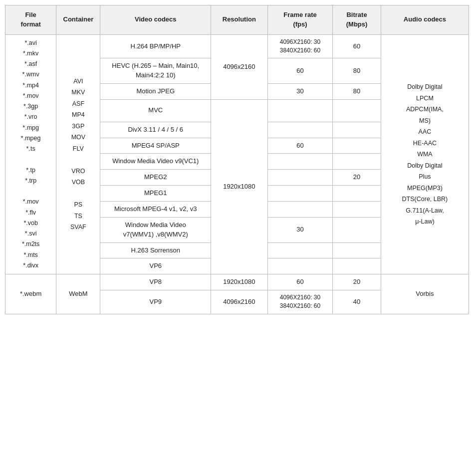 The width and height of the screenshot is (474, 476). I want to click on fps-mpeg1, so click(300, 194).